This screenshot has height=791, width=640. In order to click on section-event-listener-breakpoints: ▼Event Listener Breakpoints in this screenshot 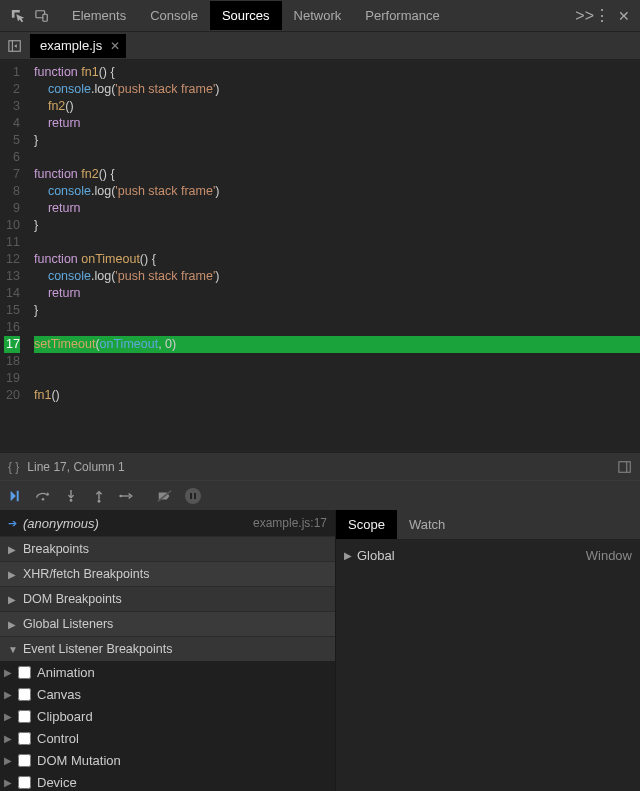, I will do `click(168, 648)`.